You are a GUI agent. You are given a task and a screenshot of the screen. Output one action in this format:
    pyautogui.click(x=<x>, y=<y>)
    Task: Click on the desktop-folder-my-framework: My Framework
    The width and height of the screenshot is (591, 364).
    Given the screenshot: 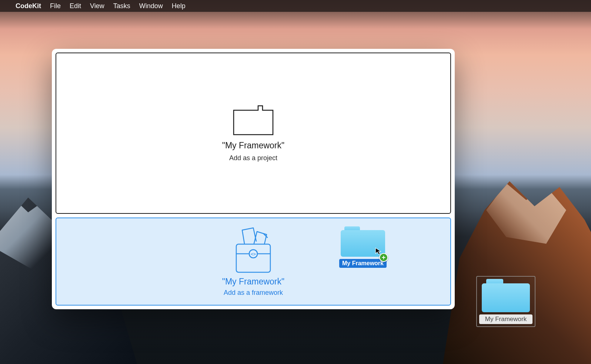 What is the action you would take?
    pyautogui.click(x=506, y=301)
    